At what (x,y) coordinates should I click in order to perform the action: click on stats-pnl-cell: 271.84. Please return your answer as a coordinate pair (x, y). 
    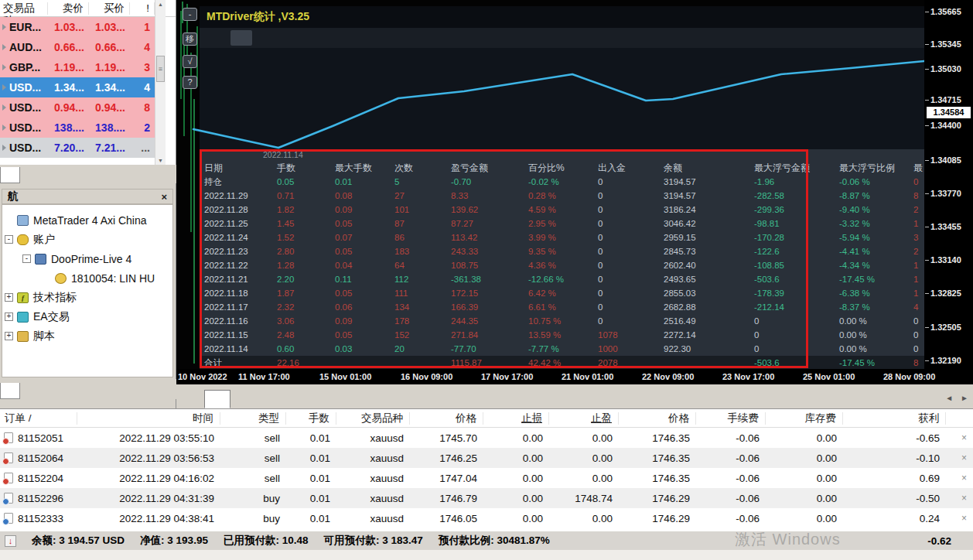
    Looking at the image, I should click on (485, 335).